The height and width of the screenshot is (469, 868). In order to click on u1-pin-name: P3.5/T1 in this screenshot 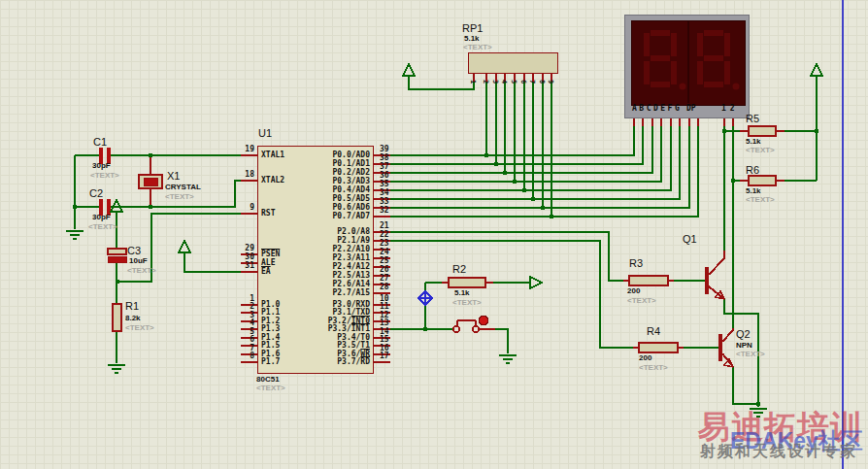, I will do `click(334, 346)`.